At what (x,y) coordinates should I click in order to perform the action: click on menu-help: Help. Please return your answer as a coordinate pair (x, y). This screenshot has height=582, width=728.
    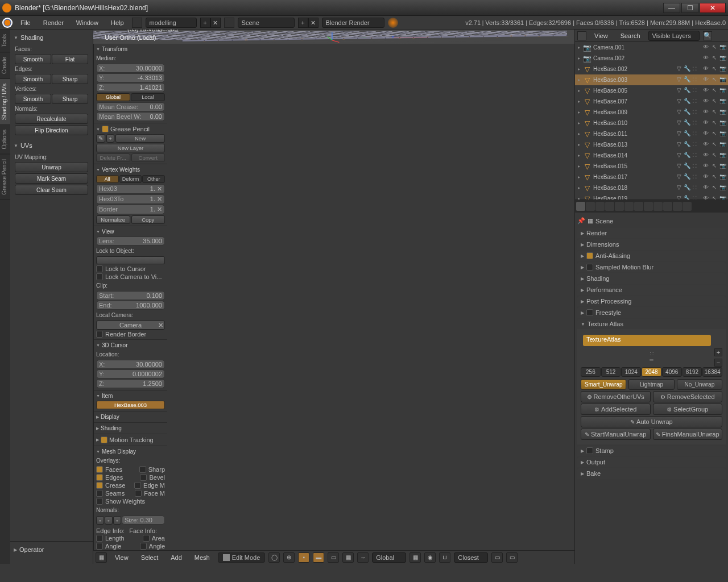
    Looking at the image, I should click on (117, 23).